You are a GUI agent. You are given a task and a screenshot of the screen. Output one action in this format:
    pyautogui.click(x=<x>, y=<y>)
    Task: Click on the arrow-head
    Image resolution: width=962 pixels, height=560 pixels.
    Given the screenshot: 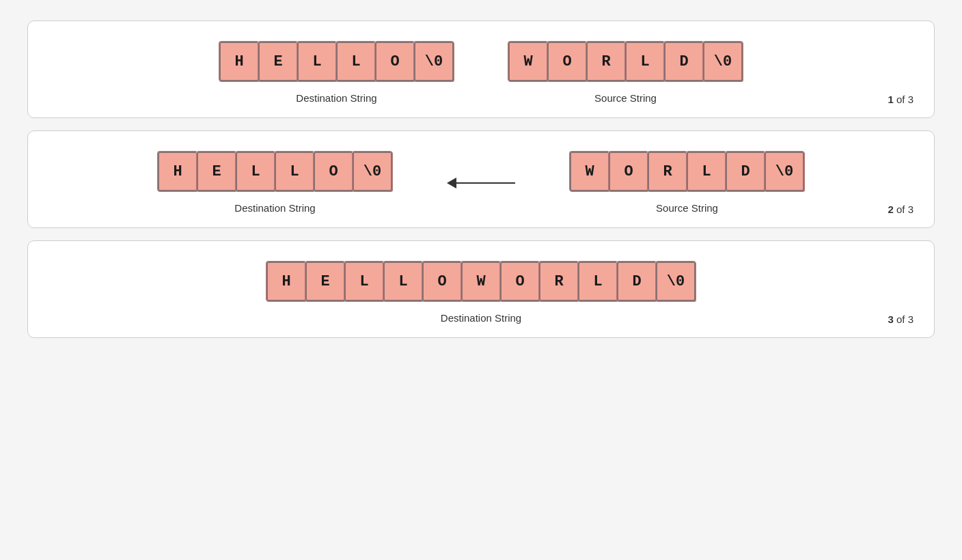 What is the action you would take?
    pyautogui.click(x=452, y=183)
    